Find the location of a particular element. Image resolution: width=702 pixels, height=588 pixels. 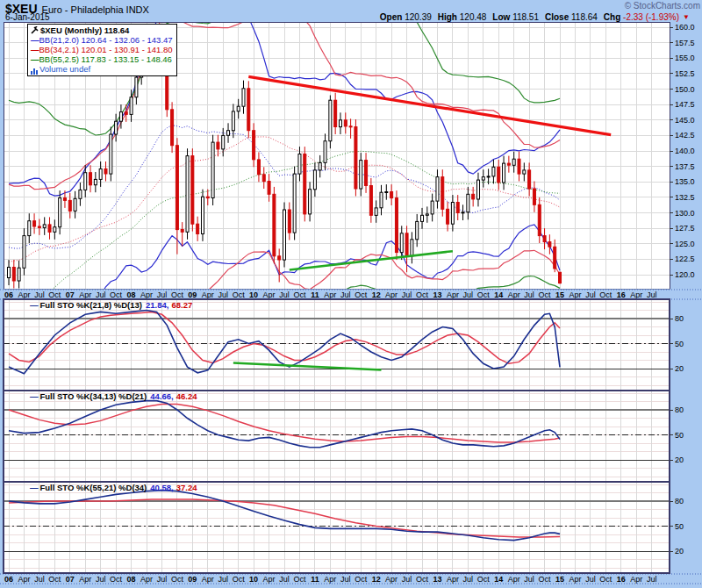

x-axis-label: 09 is located at coordinates (192, 579).